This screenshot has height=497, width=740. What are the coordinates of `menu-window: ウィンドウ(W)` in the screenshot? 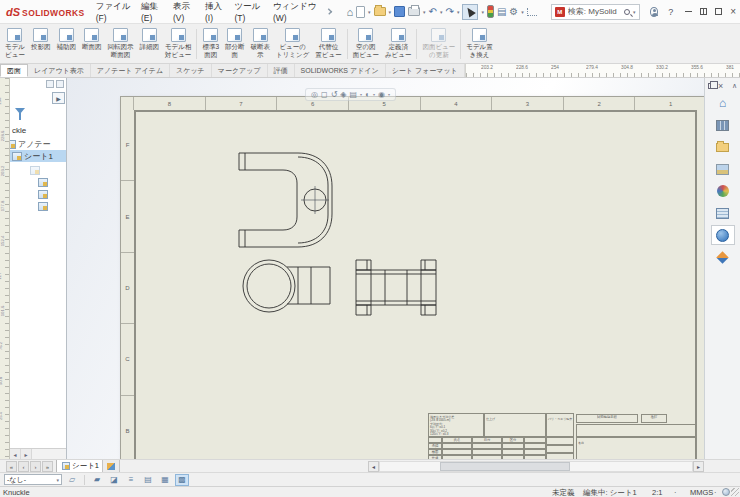 It's located at (295, 12).